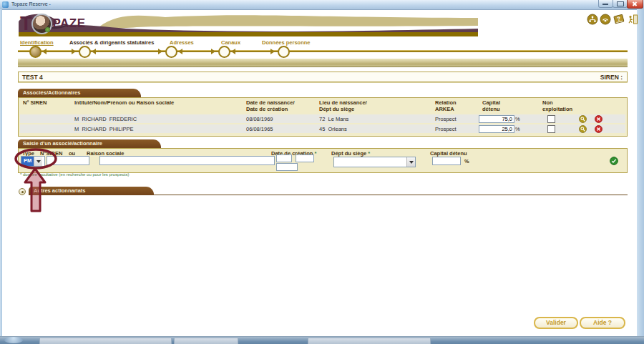  What do you see at coordinates (284, 159) in the screenshot?
I see `creation-day-input` at bounding box center [284, 159].